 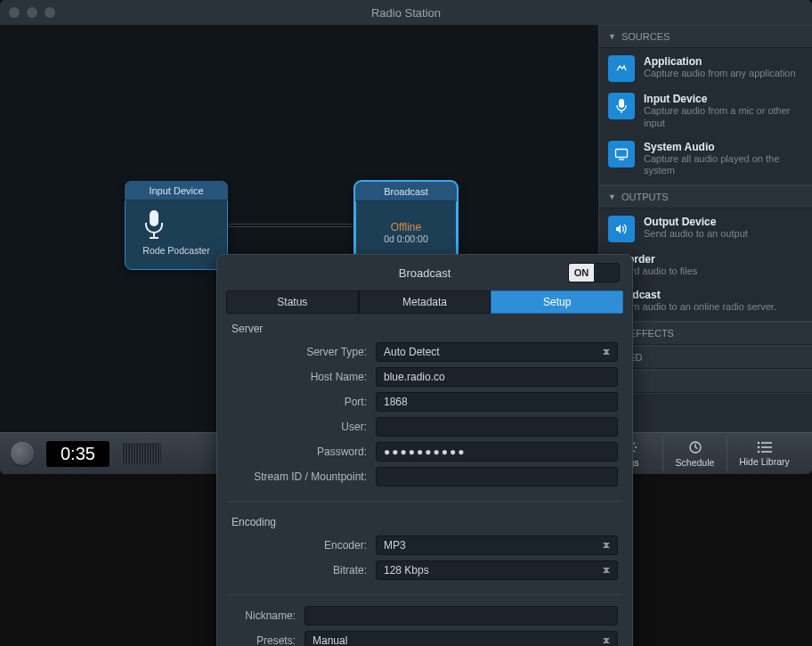 What do you see at coordinates (695, 447) in the screenshot?
I see `clock-icon` at bounding box center [695, 447].